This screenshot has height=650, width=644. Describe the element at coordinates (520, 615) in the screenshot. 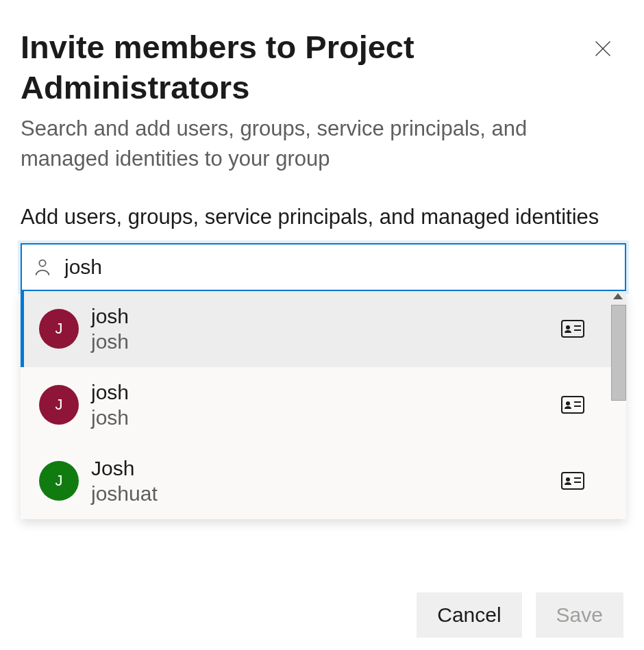

I see `dialog-footer: Cancel Save` at that location.